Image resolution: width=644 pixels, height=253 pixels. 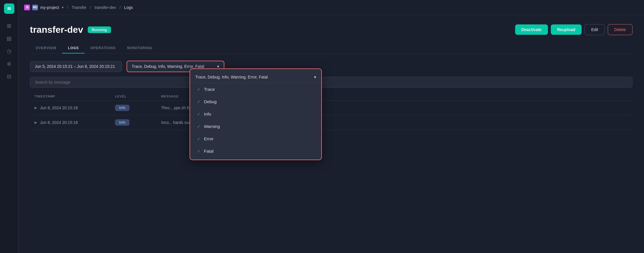 What do you see at coordinates (168, 66) in the screenshot?
I see `level-select-label: Trace, Debug, Info, Warning, Error, Fata…` at bounding box center [168, 66].